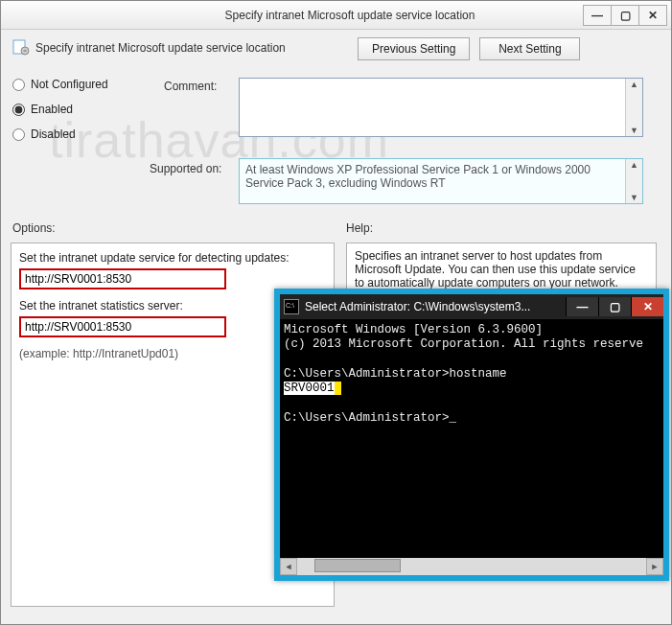 The image size is (672, 625). What do you see at coordinates (60, 134) in the screenshot?
I see `radio-disabled: Disabled` at bounding box center [60, 134].